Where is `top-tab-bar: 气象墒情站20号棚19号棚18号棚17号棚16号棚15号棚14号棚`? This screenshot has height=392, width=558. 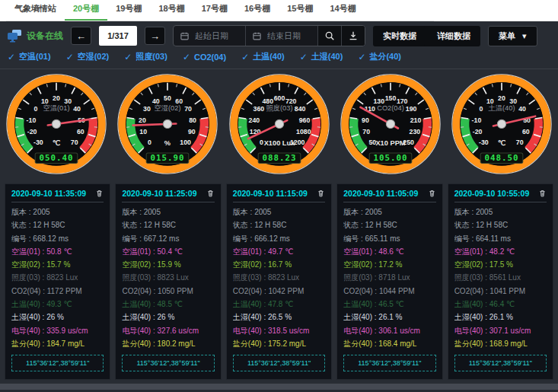
top-tab-bar: 气象墒情站20号棚19号棚18号棚17号棚16号棚15号棚14号棚 is located at coordinates (279, 11).